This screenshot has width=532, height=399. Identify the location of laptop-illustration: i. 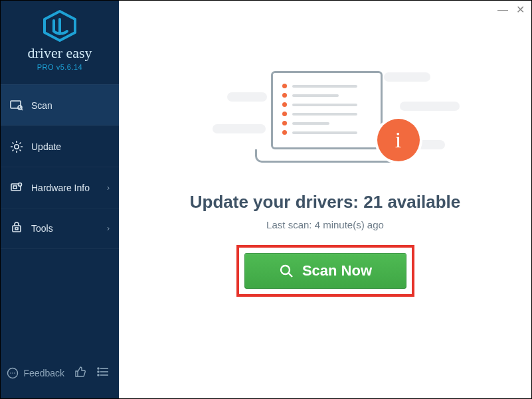
(325, 120).